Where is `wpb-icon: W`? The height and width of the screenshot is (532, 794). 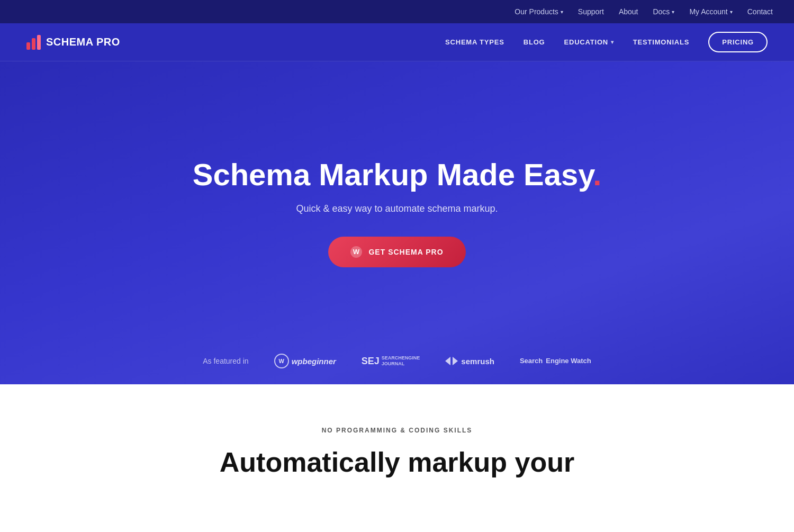
wpb-icon: W is located at coordinates (282, 361).